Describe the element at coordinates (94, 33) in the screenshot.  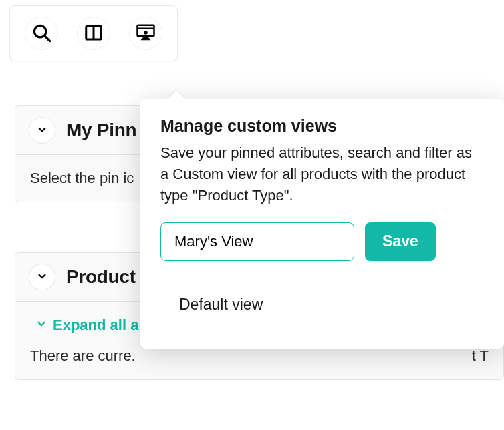
I see `columns-icon` at that location.